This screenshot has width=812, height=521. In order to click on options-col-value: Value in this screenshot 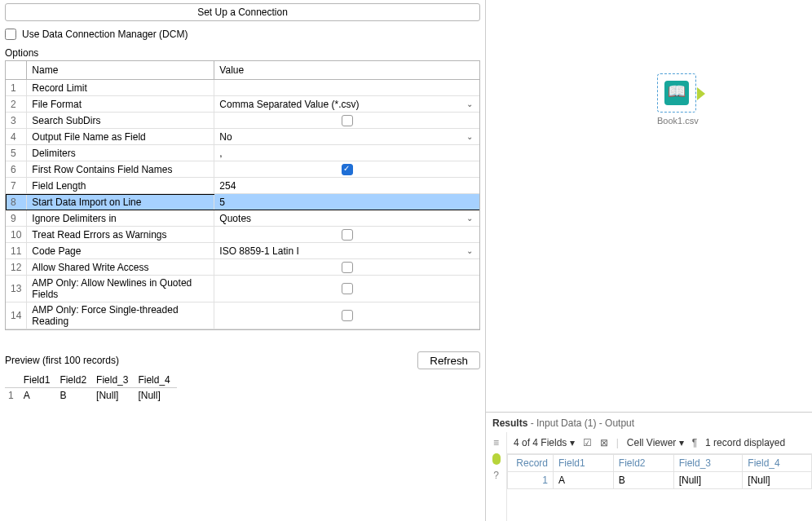, I will do `click(347, 70)`.